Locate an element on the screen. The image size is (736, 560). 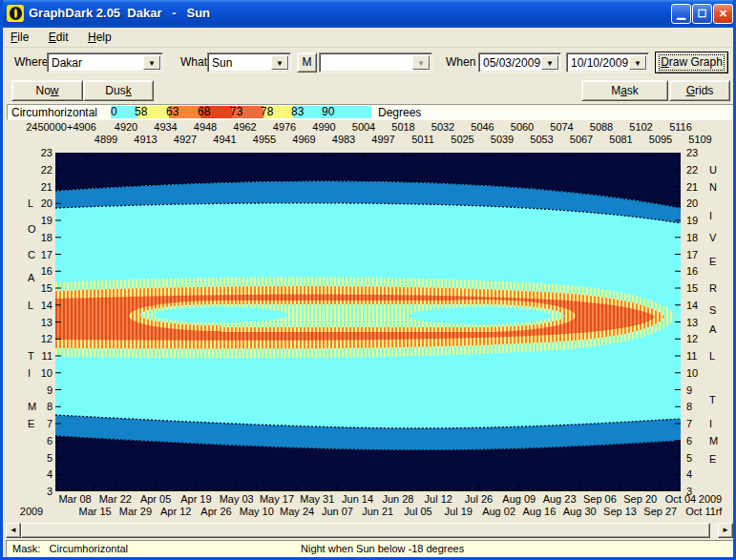
julian-tick-label: 5025 is located at coordinates (462, 139).